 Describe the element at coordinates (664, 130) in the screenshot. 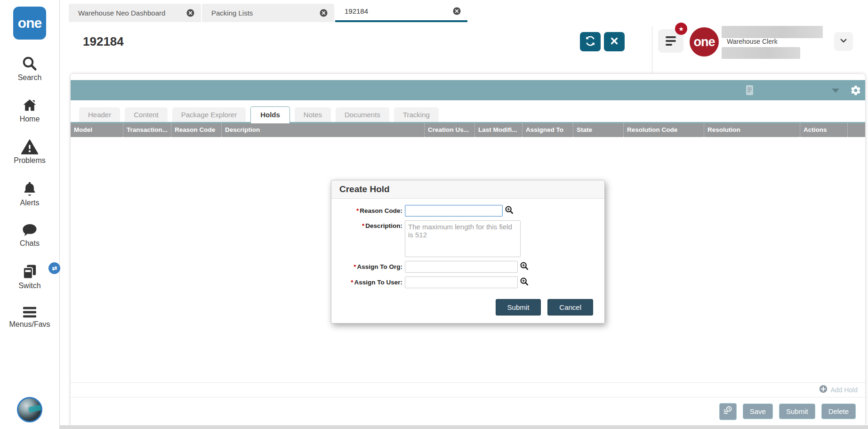

I see `column-header-resolution-code: Resolution Code` at that location.